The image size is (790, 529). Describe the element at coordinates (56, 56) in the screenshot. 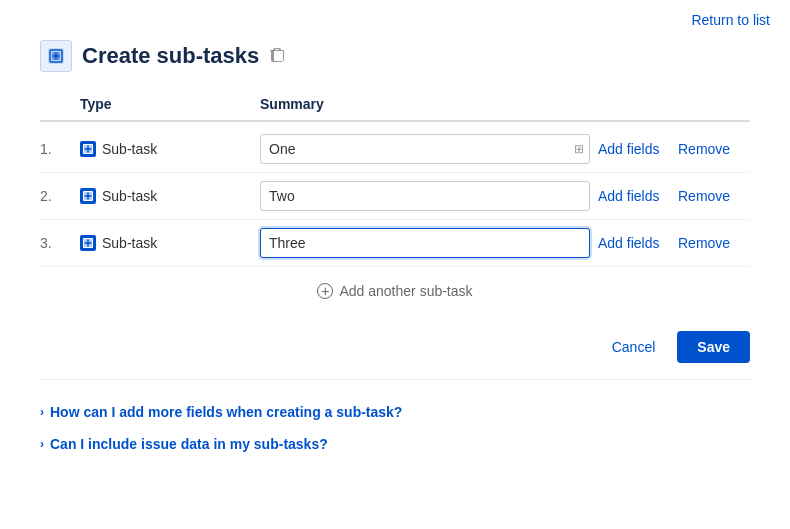

I see `page-icon` at that location.